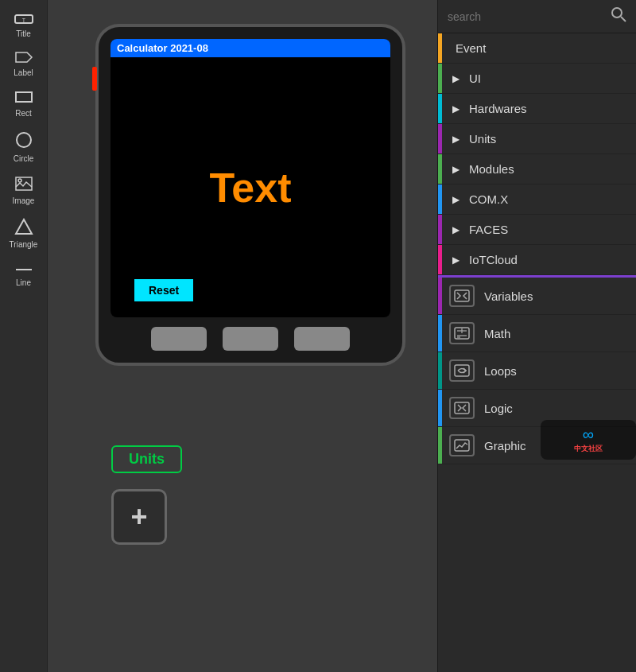  I want to click on menu-item-units: ▶ Units, so click(537, 139).